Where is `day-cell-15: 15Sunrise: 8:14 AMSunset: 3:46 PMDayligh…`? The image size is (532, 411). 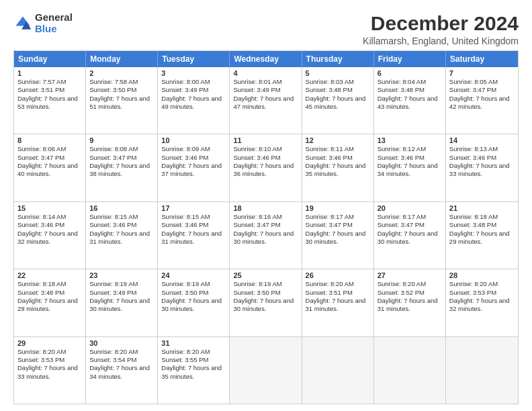
day-cell-15: 15Sunrise: 8:14 AMSunset: 3:46 PMDayligh… is located at coordinates (50, 235).